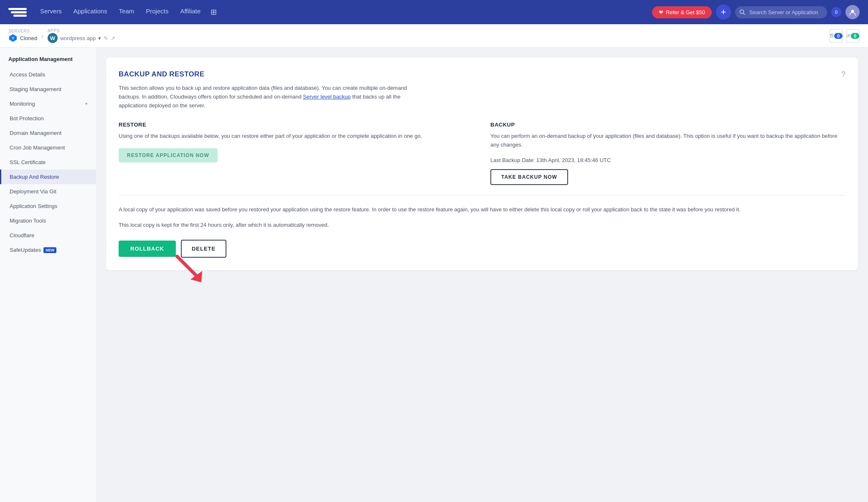  Describe the element at coordinates (781, 13) in the screenshot. I see `search-input` at that location.